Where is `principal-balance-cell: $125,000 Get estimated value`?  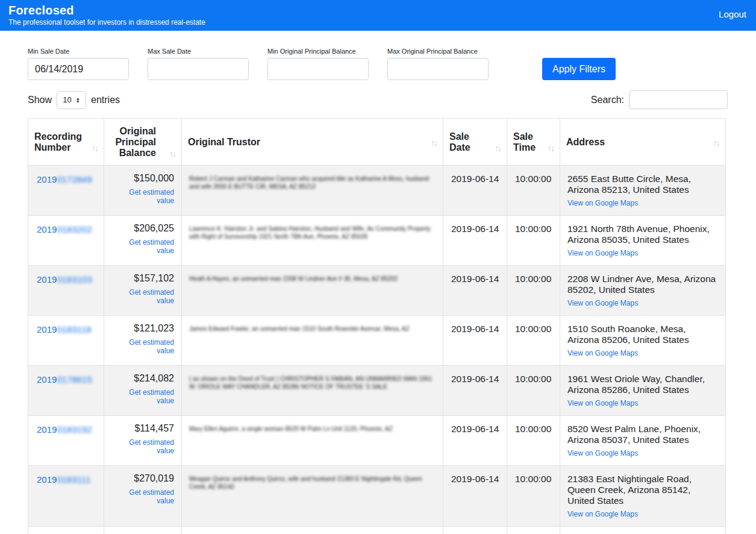 principal-balance-cell: $125,000 Get estimated value is located at coordinates (143, 530).